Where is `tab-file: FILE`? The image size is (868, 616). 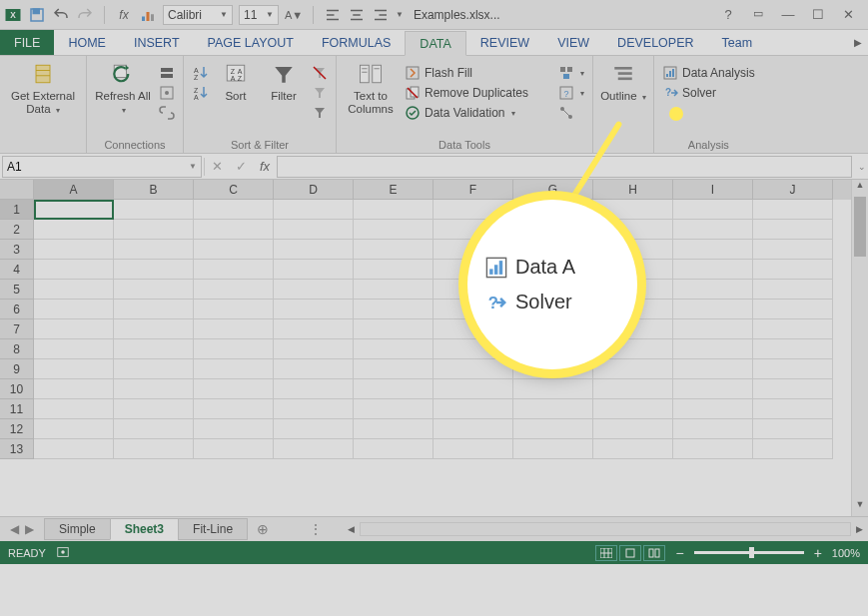 tab-file: FILE is located at coordinates (27, 42).